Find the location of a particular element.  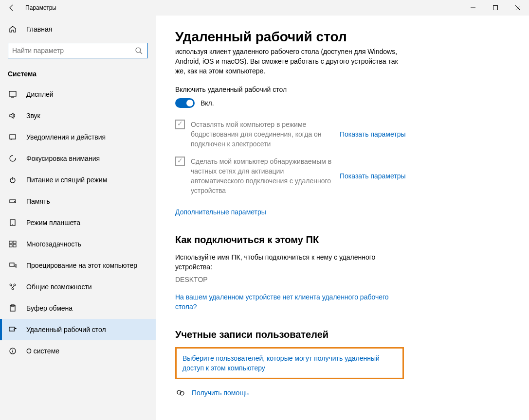

sidebar-item-sound: Звук is located at coordinates (78, 116).